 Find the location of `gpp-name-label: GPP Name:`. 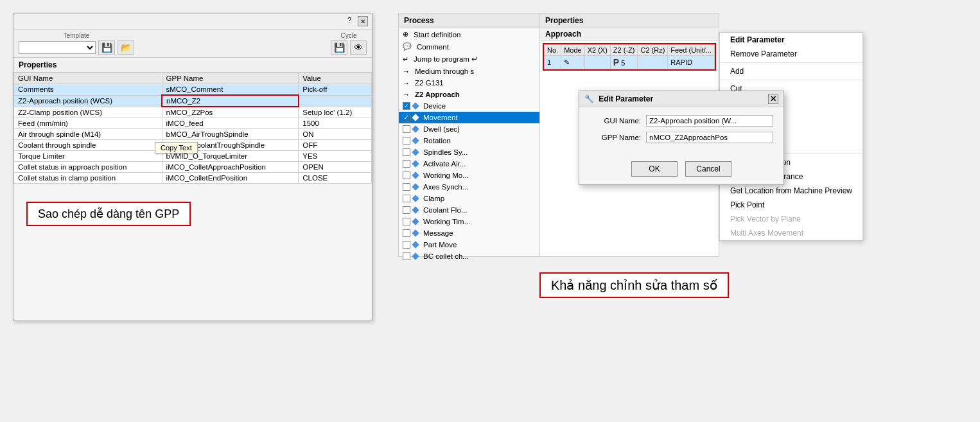

gpp-name-label: GPP Name: is located at coordinates (615, 137).